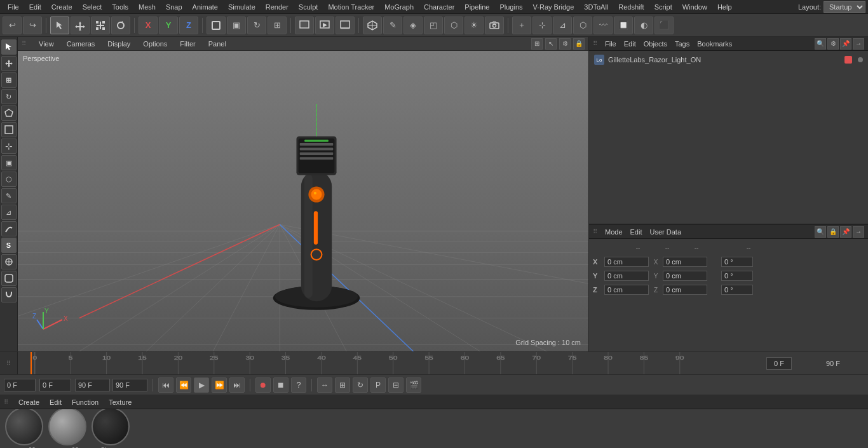 The width and height of the screenshot is (868, 448). Describe the element at coordinates (393, 25) in the screenshot. I see `nurbs-button: ✎` at that location.